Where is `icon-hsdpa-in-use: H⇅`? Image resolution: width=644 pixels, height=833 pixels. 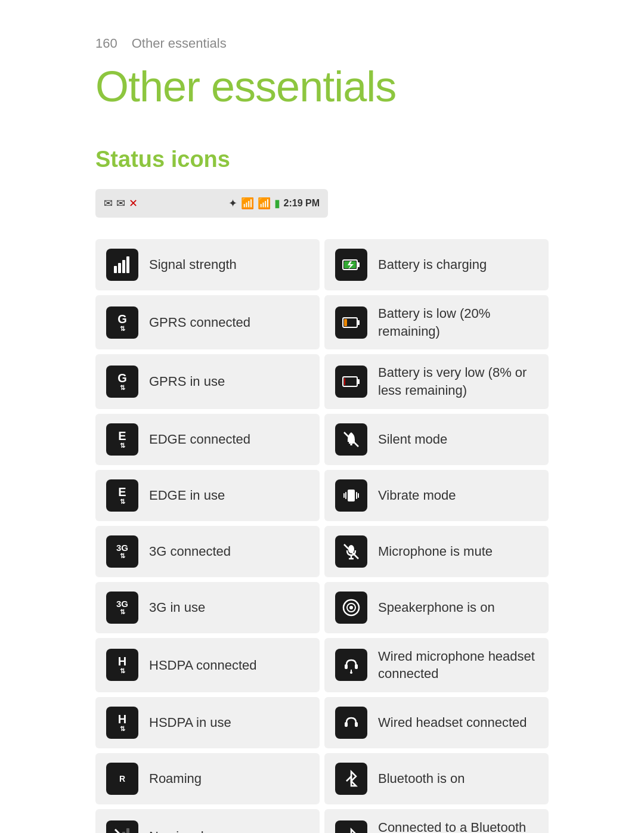
icon-hsdpa-in-use: H⇅ is located at coordinates (122, 723).